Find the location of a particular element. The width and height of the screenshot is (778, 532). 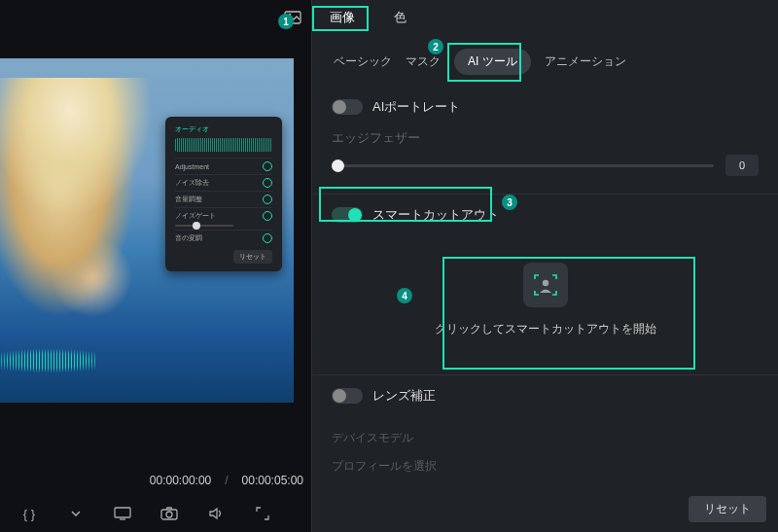

marker-1: 1 is located at coordinates (286, 21).